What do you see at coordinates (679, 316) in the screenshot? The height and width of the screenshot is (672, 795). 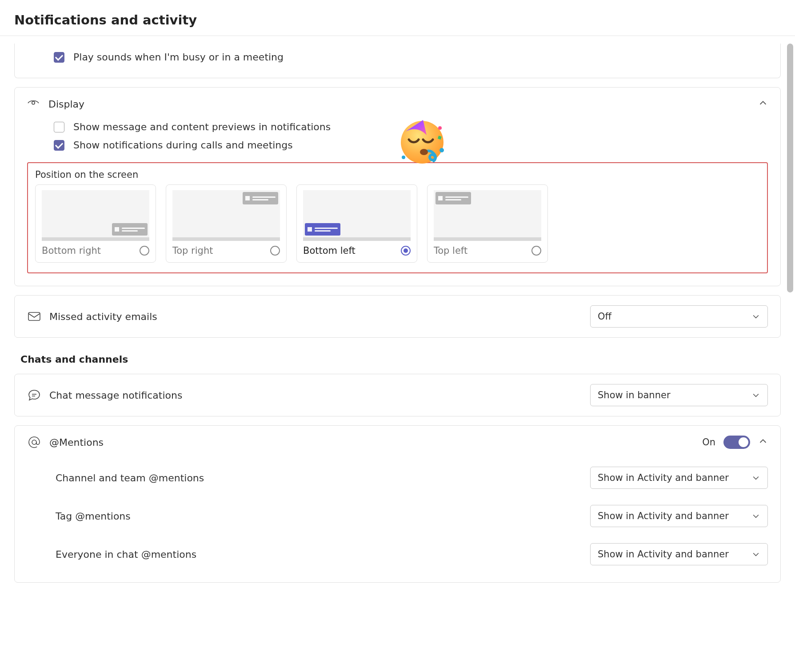 I see `missed-emails-dropdown: Off` at bounding box center [679, 316].